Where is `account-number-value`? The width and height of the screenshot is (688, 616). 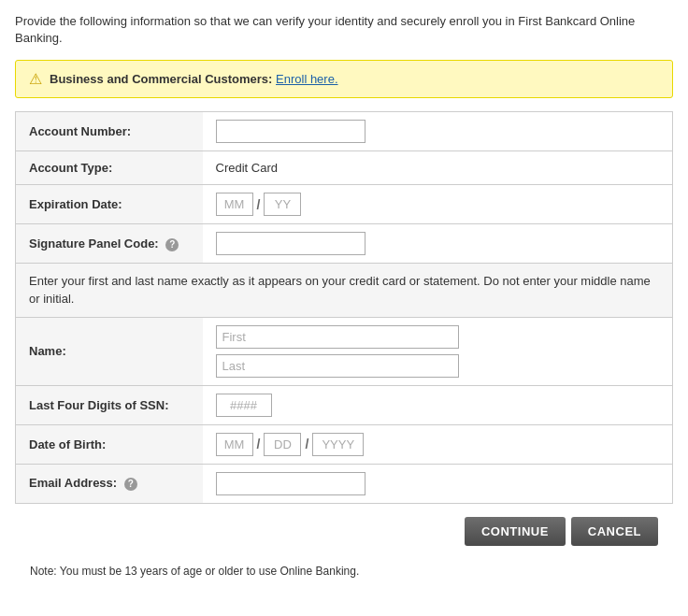
account-number-value is located at coordinates (437, 132).